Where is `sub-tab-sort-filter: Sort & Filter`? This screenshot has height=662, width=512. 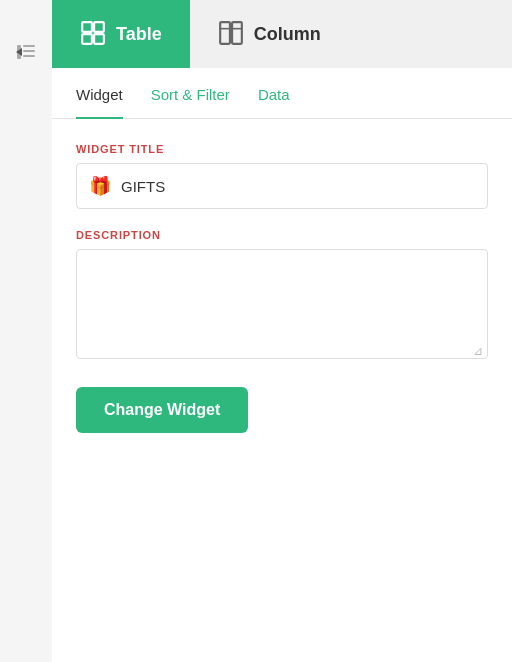
sub-tab-sort-filter: Sort & Filter is located at coordinates (190, 102).